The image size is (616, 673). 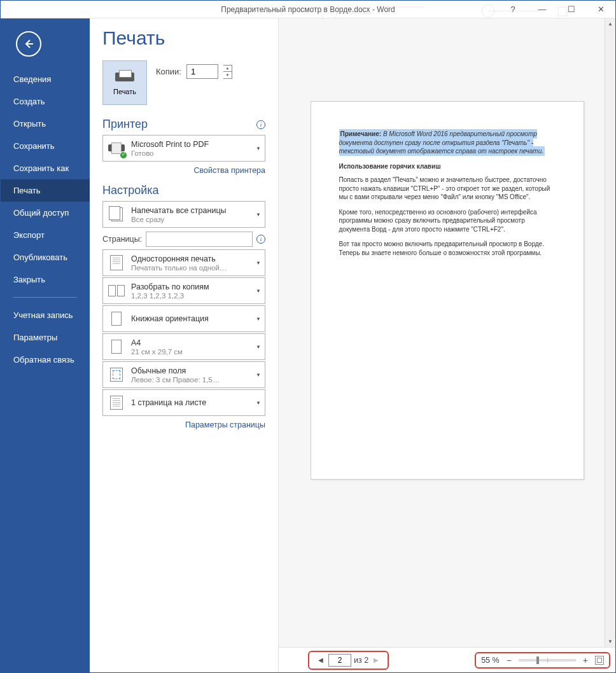 What do you see at coordinates (199, 239) in the screenshot?
I see `pages-input` at bounding box center [199, 239].